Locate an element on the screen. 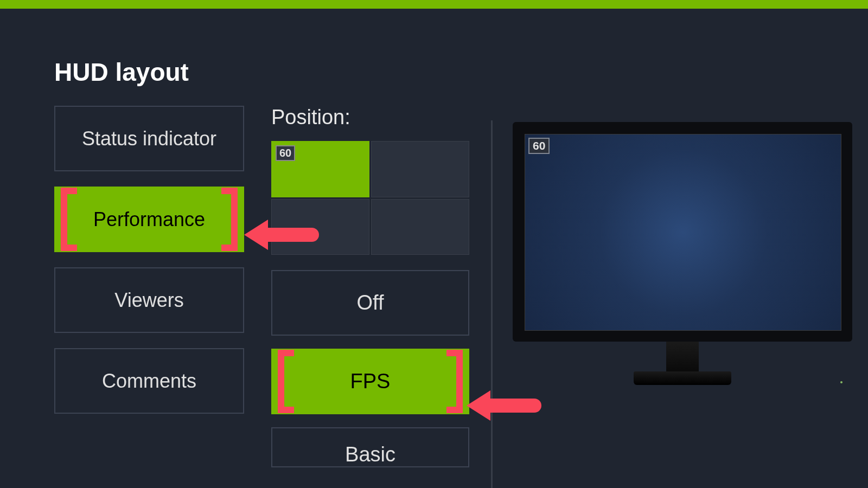 This screenshot has height=488, width=868. mode-basic: Basic is located at coordinates (370, 447).